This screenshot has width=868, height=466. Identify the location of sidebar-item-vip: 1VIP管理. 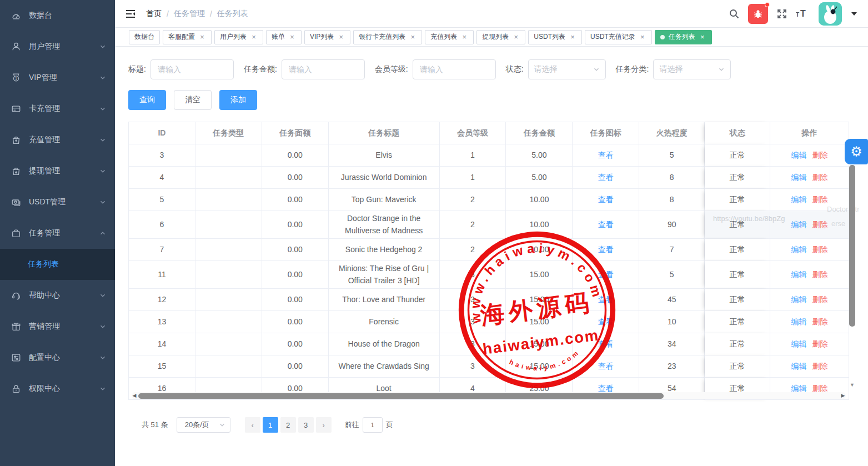
(58, 78).